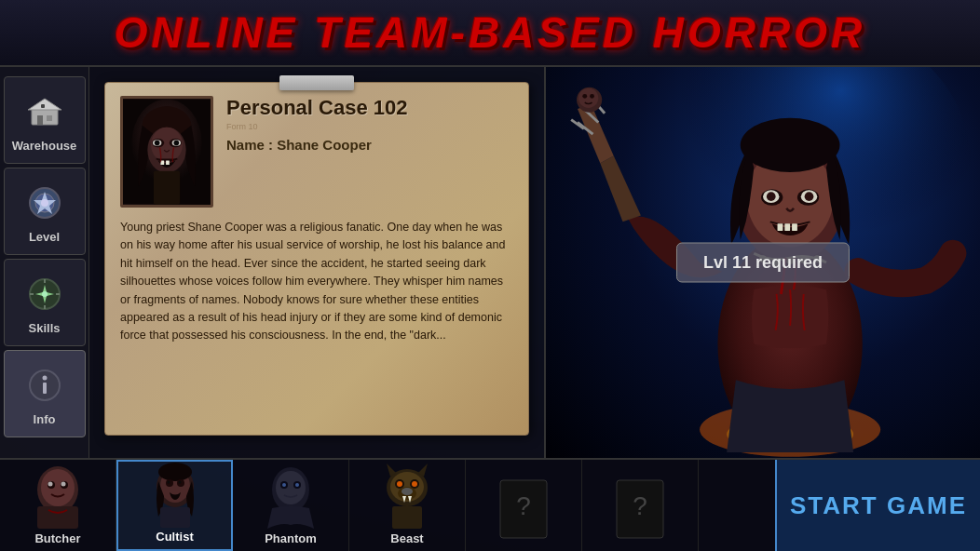 The height and width of the screenshot is (551, 980). What do you see at coordinates (45, 294) in the screenshot?
I see `skills-icon` at bounding box center [45, 294].